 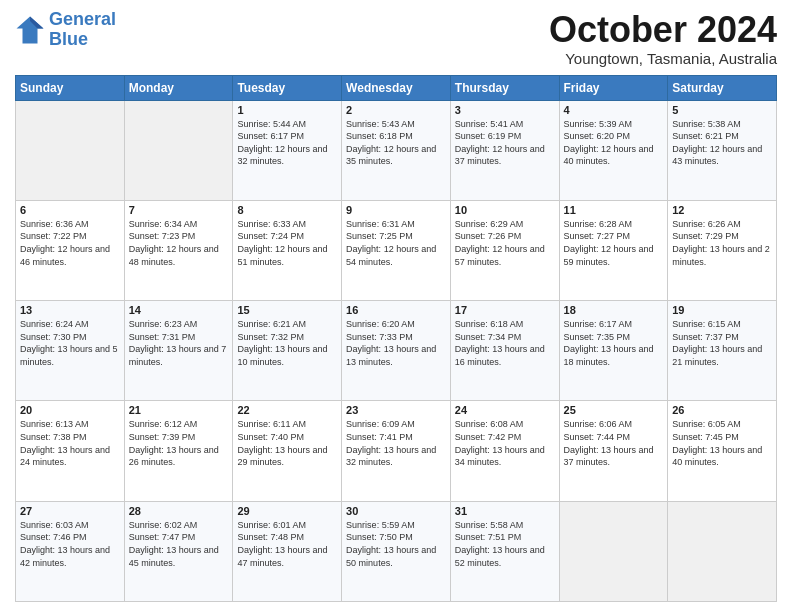 What do you see at coordinates (614, 451) in the screenshot?
I see `day-cell: 25Sunrise: 6:06 AM Sunset: 7:44 PM Dayli…` at bounding box center [614, 451].